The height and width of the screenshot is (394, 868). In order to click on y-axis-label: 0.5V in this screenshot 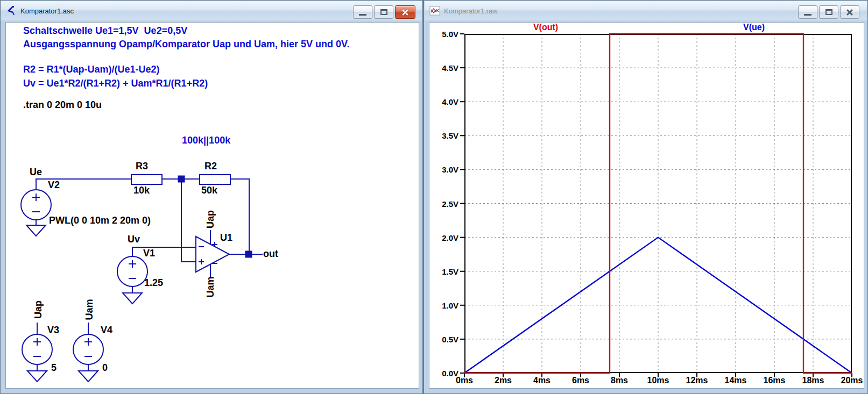, I will do `click(444, 340)`.